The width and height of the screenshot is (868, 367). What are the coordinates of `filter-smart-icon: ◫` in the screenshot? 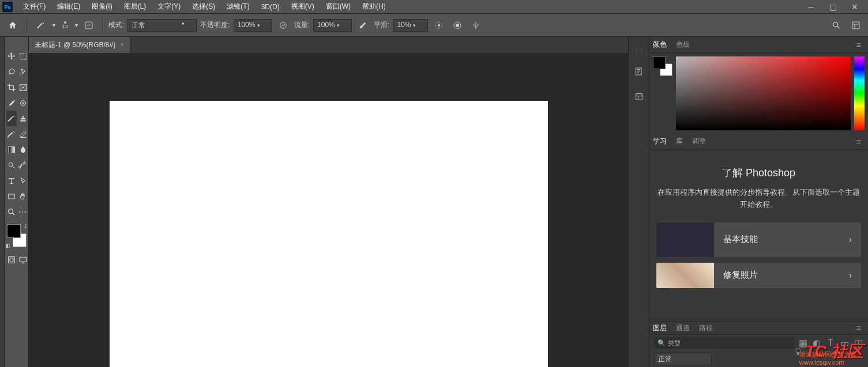 It's located at (858, 343).